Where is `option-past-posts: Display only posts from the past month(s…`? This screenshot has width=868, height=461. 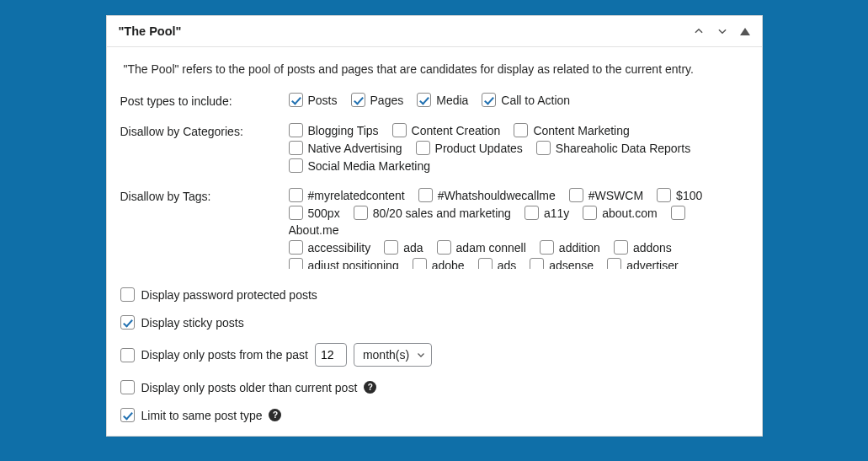 option-past-posts: Display only posts from the past month(s… is located at coordinates (434, 355).